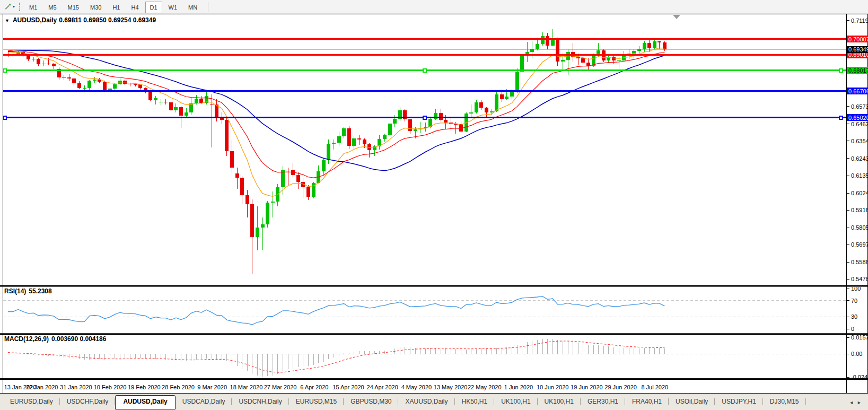 This screenshot has height=410, width=868. I want to click on chart-tab-uk100-h1-9: UK100,H1, so click(515, 402).